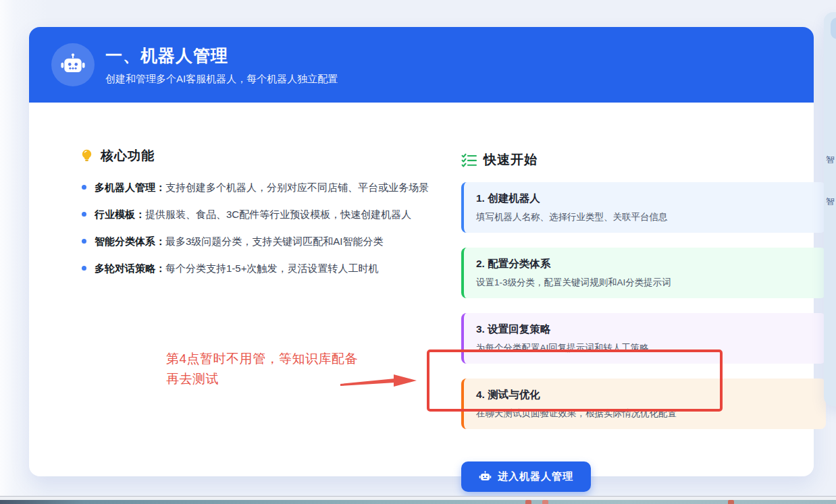  I want to click on quick-start-heading: 快速开始, so click(644, 160).